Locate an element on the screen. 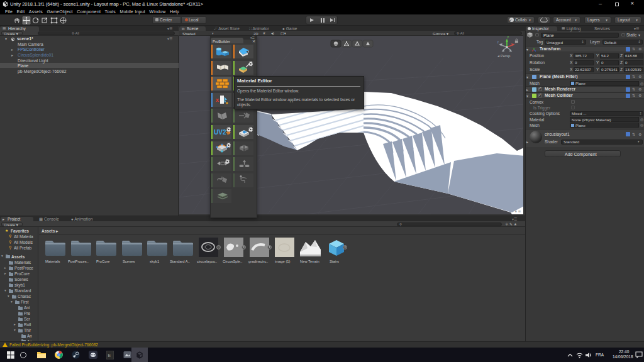 Image resolution: width=644 pixels, height=362 pixels. svg-text: E is located at coordinates (109, 354).